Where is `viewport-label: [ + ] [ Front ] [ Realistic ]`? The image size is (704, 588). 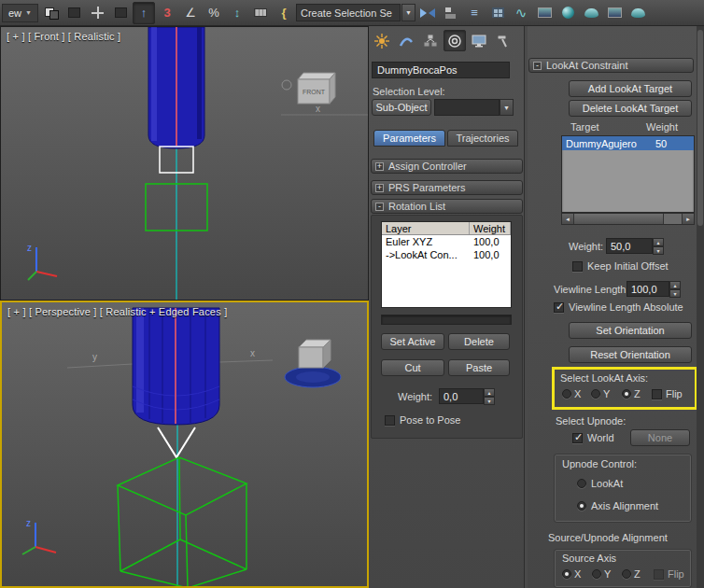
viewport-label: [ + ] [ Front ] [ Realistic ] is located at coordinates (63, 36).